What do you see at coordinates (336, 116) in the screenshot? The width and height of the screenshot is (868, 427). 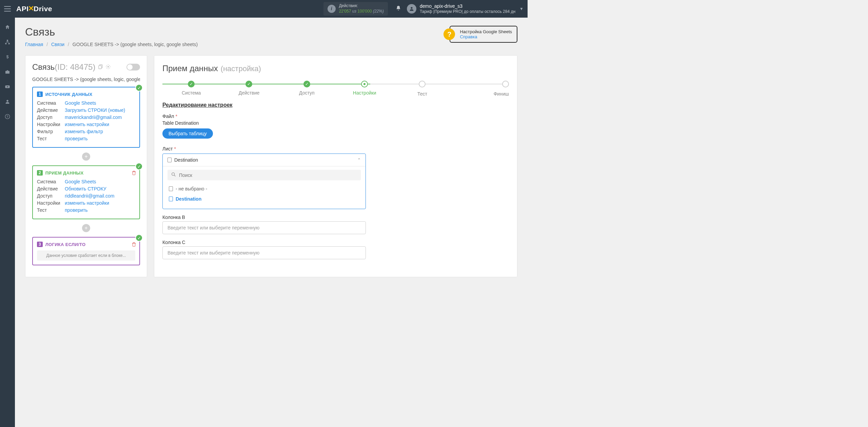 I see `file-label: Файл*` at bounding box center [336, 116].